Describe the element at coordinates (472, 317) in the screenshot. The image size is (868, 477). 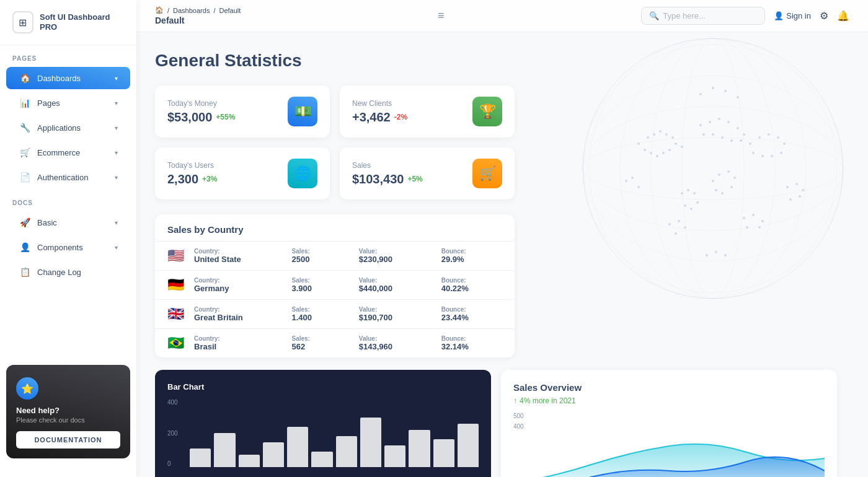
I see `bounce-value-gb: 23.44%` at that location.